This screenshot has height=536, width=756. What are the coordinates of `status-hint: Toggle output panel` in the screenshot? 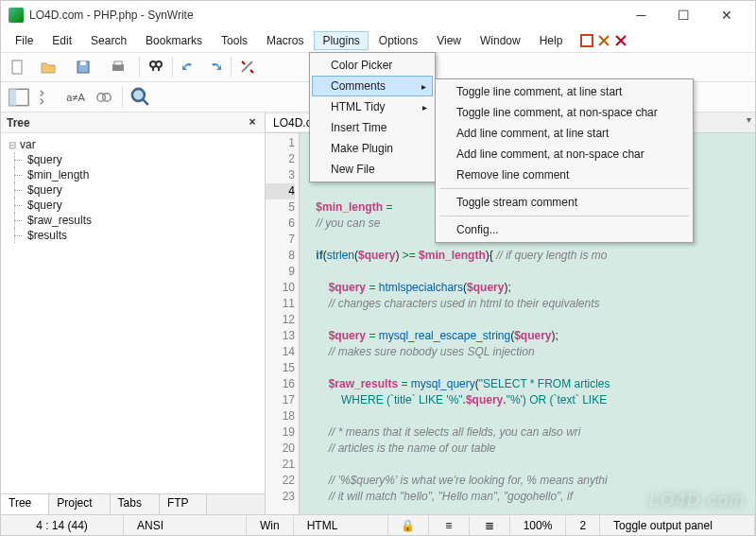 It's located at (678, 526).